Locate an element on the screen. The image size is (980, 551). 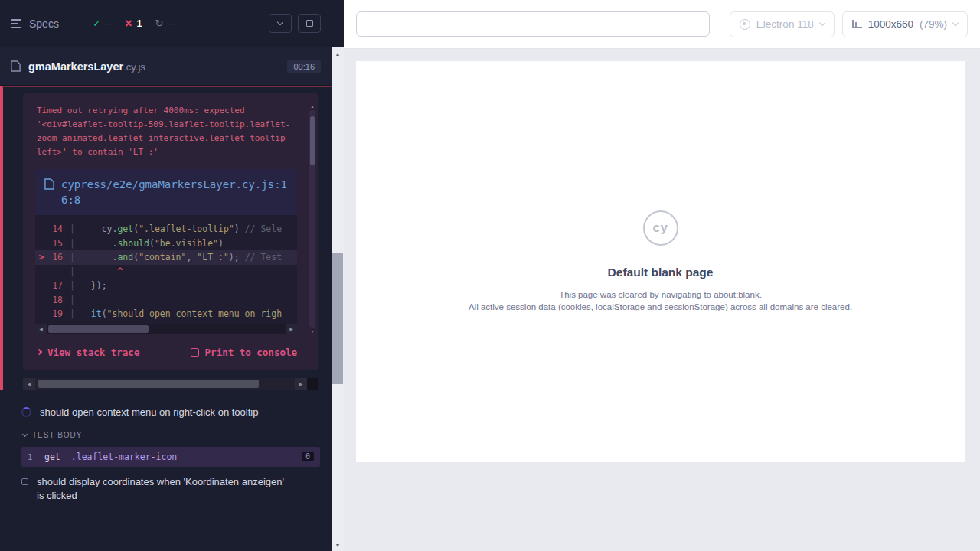
command-number: 1 is located at coordinates (36, 457).